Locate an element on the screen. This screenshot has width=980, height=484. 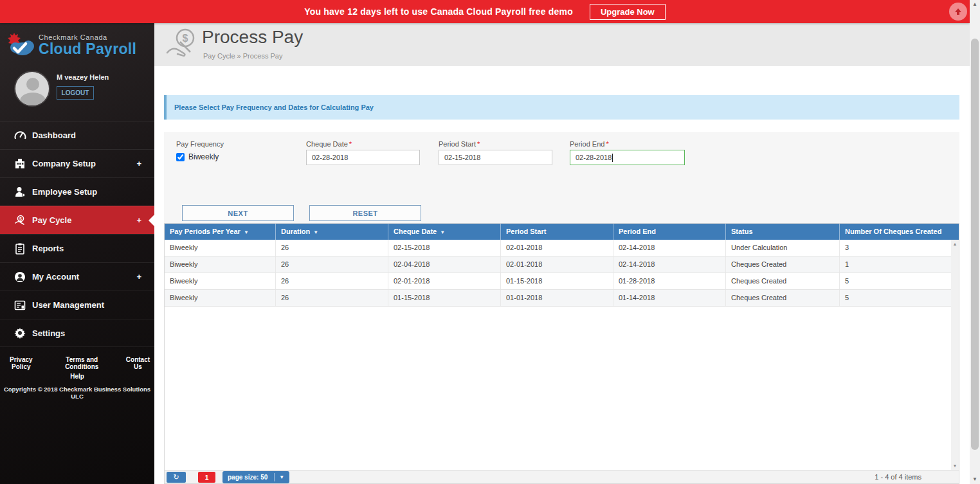
copyright-text: Copyrights © 2018 Checkmark Business Sol… is located at coordinates (77, 393).